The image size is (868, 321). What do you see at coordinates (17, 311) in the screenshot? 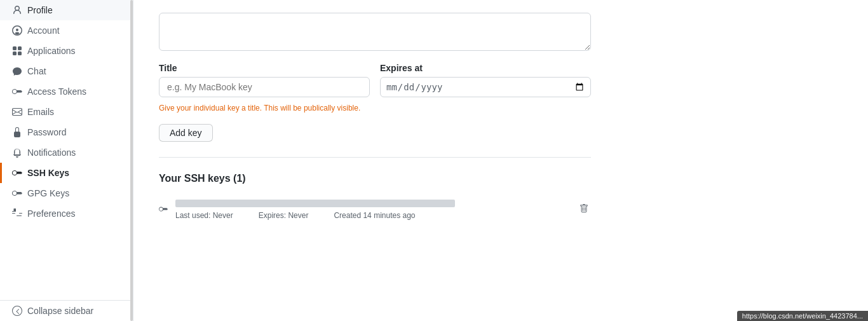
I see `collapse-icon` at bounding box center [17, 311].